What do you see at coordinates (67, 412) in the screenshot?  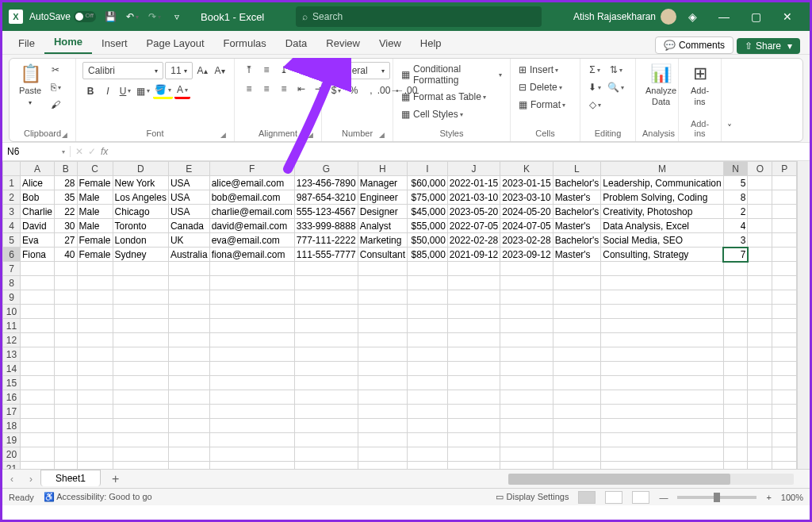 I see `cell-B17` at bounding box center [67, 412].